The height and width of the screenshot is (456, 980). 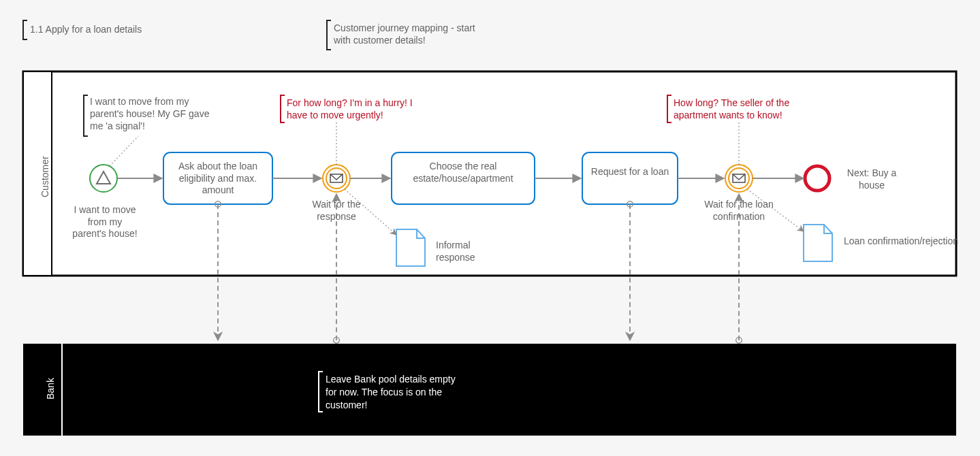 I want to click on wait1-label: Wait for the response, so click(x=336, y=211).